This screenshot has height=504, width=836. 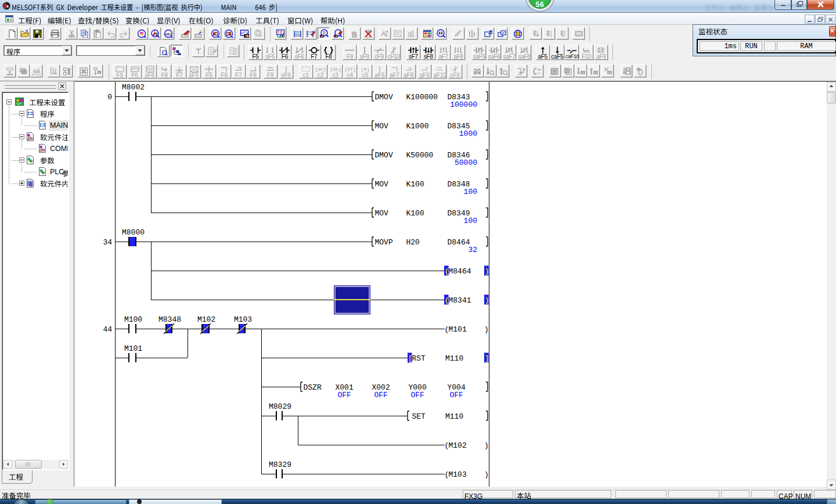 What do you see at coordinates (170, 319) in the screenshot?
I see `svg-text: M8348` at bounding box center [170, 319].